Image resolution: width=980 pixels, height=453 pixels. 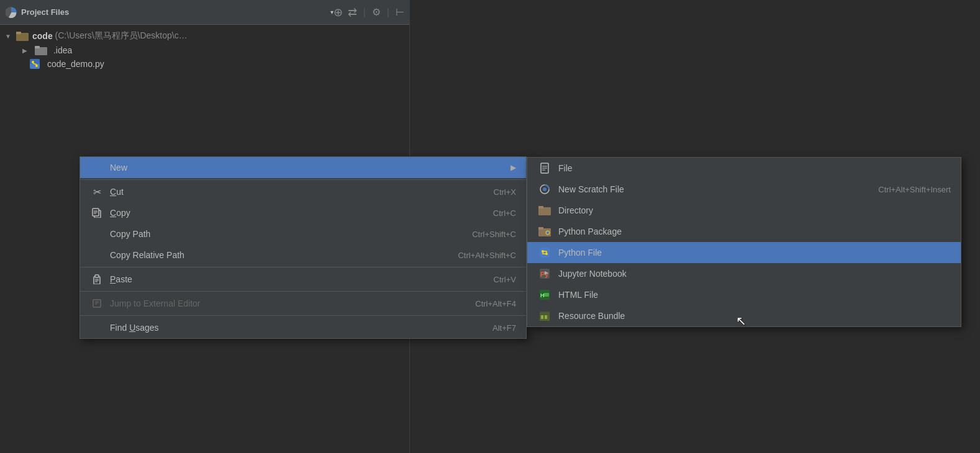 I want to click on copy-relative-path-shortcut: Ctrl+Alt+Shift+C, so click(x=487, y=256).